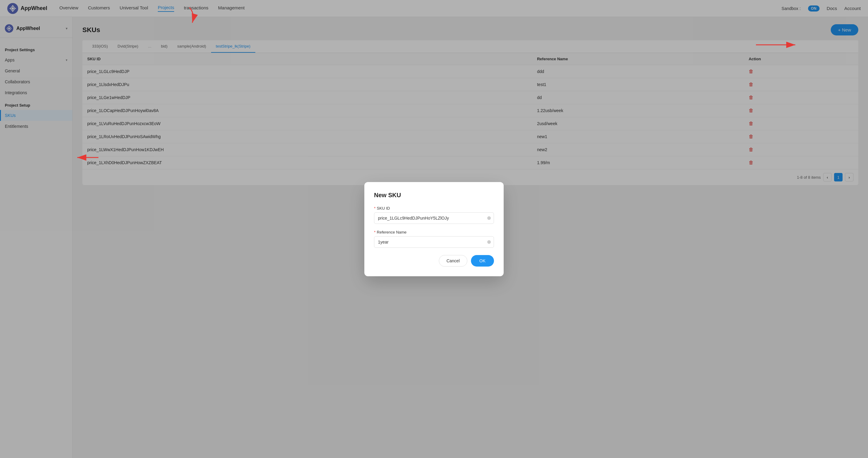  I want to click on sku-id-input, so click(434, 218).